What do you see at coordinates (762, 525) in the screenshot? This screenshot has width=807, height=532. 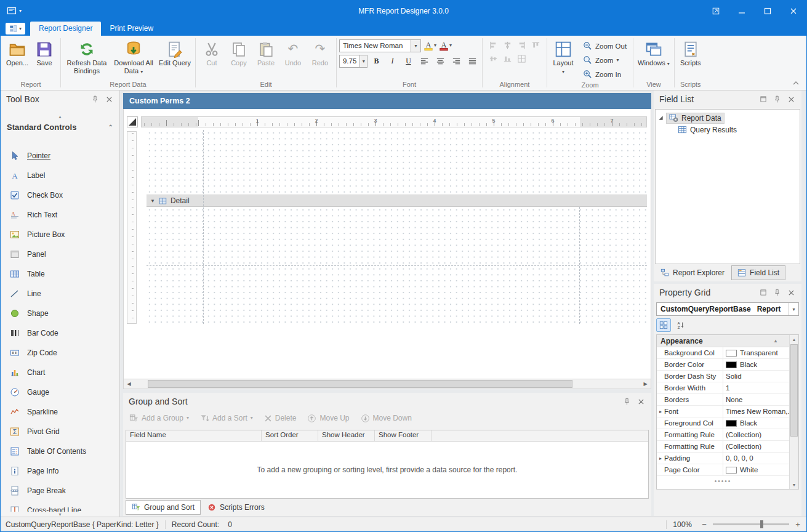 I see `zoom-slider-thumb` at bounding box center [762, 525].